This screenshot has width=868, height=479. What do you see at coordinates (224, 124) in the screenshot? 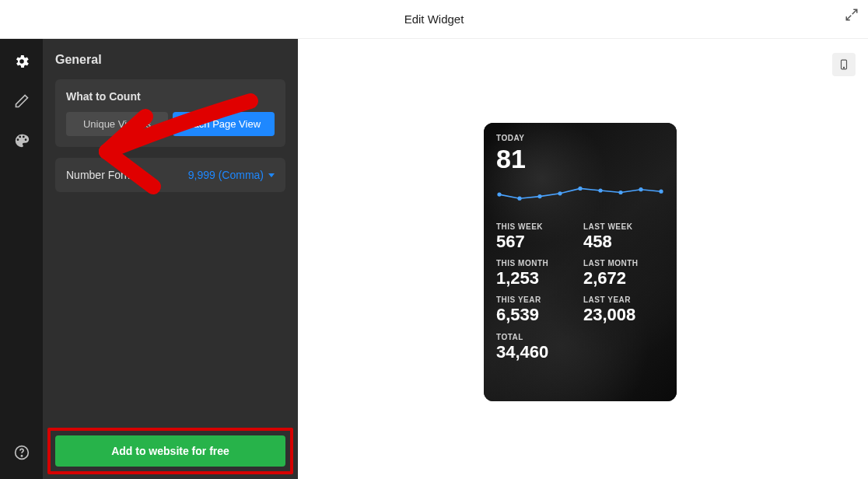
I see `option-each-page-view: Each Page View` at bounding box center [224, 124].